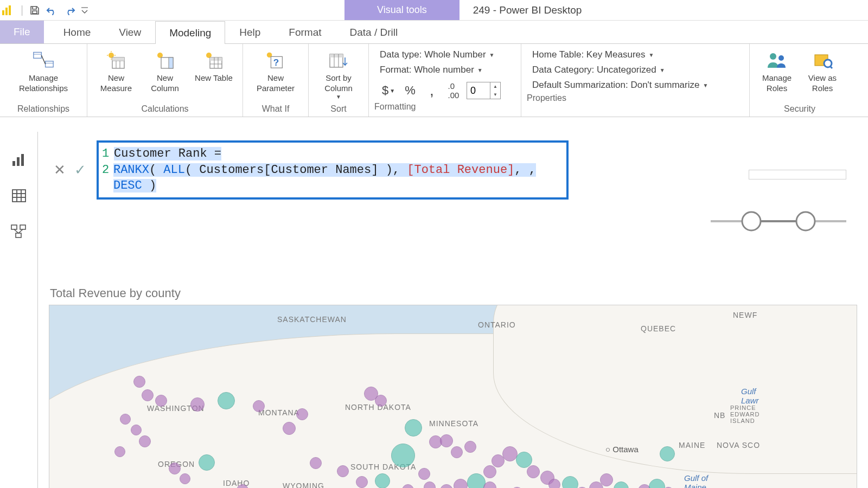 Image resolution: width=868 pixels, height=488 pixels. What do you see at coordinates (276, 60) in the screenshot?
I see `new-parameter-icon: ?` at bounding box center [276, 60].